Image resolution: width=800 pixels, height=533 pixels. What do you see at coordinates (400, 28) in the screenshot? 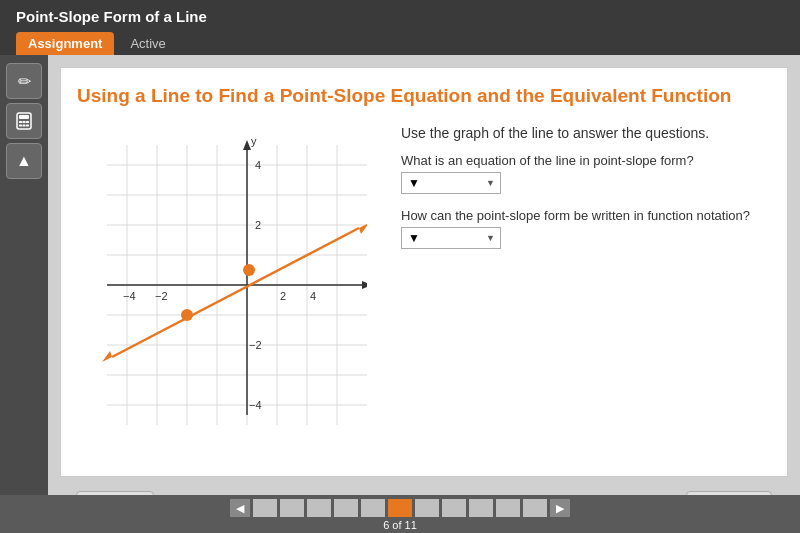
I see `top-bar: Point-Slope Form of a Line Assignment Ac…` at bounding box center [400, 28].